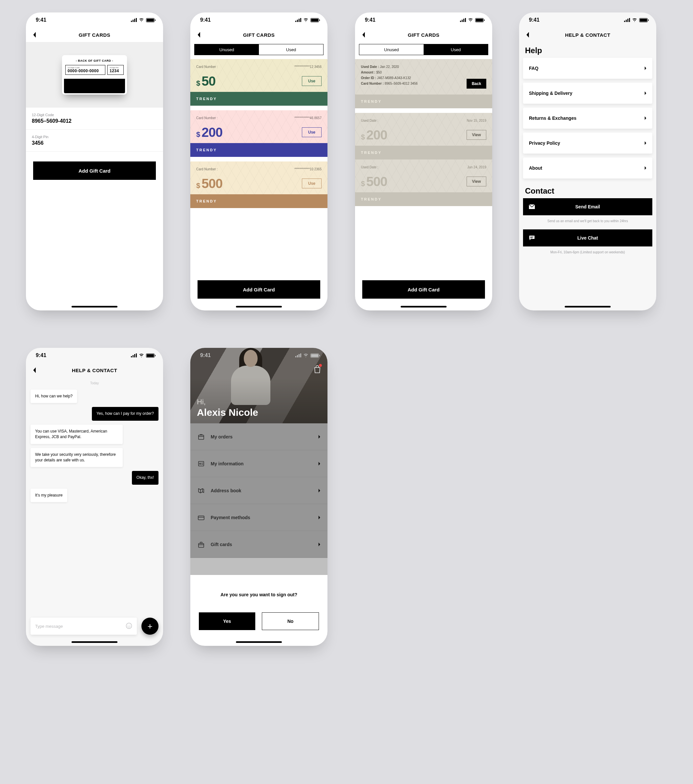 The width and height of the screenshot is (693, 784). Describe the element at coordinates (209, 81) in the screenshot. I see `card-amount: 50` at that location.